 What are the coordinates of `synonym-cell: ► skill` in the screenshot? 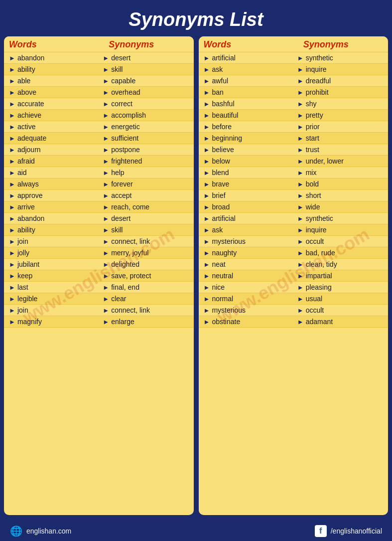 It's located at (143, 69).